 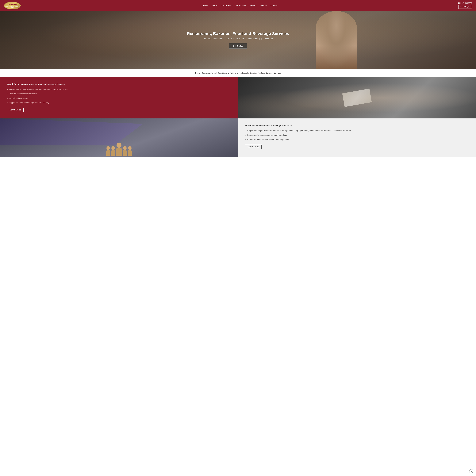 I want to click on hand-image, so click(x=71, y=132).